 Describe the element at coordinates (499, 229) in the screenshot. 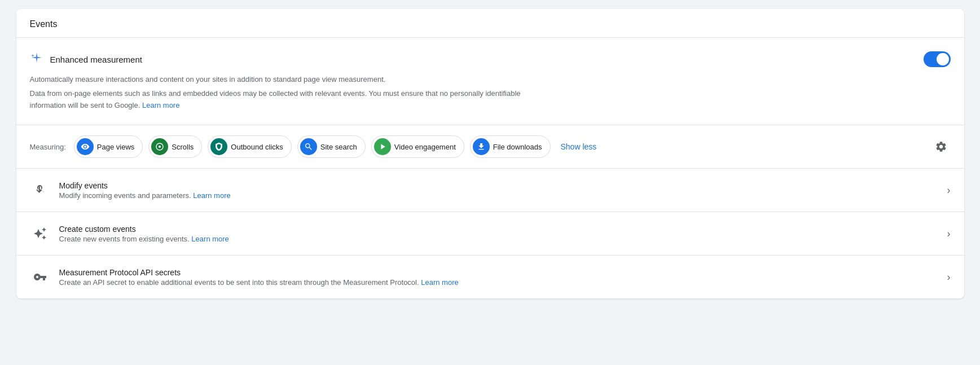

I see `create-custom-events-title: Create custom events` at that location.